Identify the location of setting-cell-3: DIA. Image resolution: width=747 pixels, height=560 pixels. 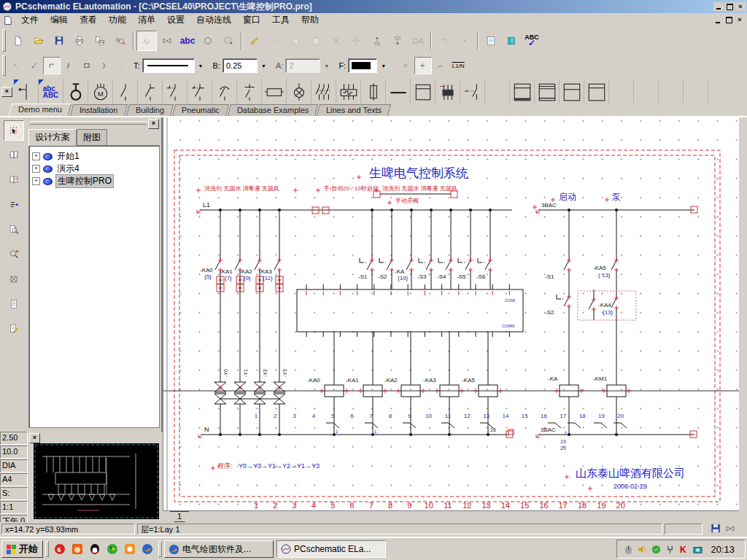
(14, 466).